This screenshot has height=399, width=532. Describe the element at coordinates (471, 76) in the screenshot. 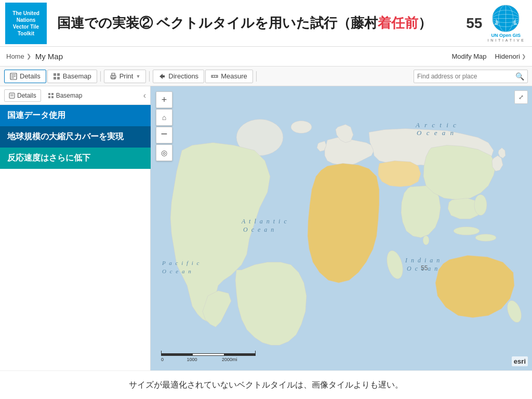

I see `search-box: 🔍` at that location.